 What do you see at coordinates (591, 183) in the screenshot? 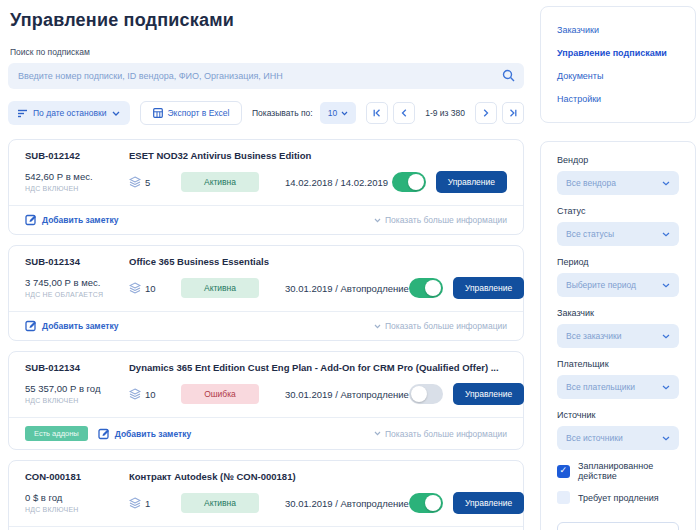
I see `filter-value: Все вендора` at bounding box center [591, 183].